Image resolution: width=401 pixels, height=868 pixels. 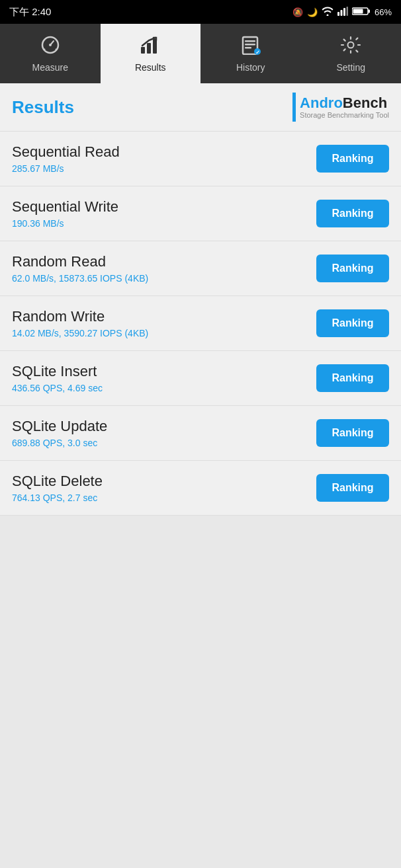 What do you see at coordinates (251, 54) in the screenshot?
I see `tab-history: ✓ History` at bounding box center [251, 54].